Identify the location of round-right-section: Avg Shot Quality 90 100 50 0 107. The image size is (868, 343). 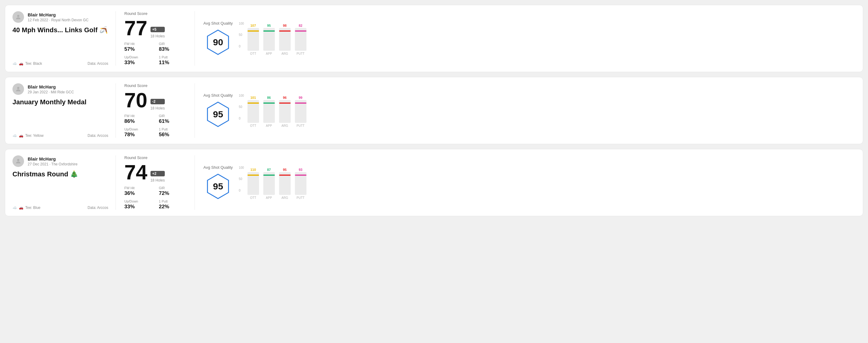
(525, 38).